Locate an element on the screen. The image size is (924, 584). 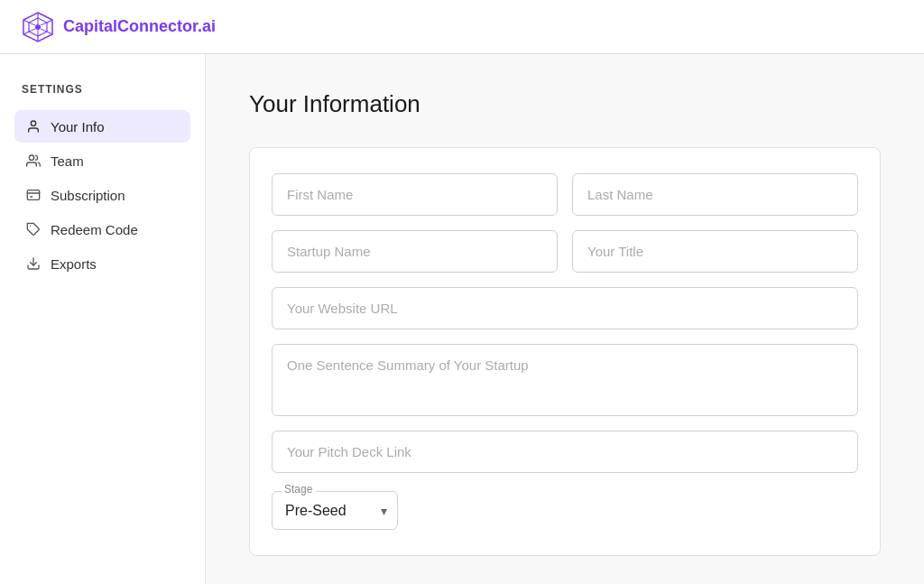
sidebar-item-your-info: Your Info is located at coordinates (103, 126).